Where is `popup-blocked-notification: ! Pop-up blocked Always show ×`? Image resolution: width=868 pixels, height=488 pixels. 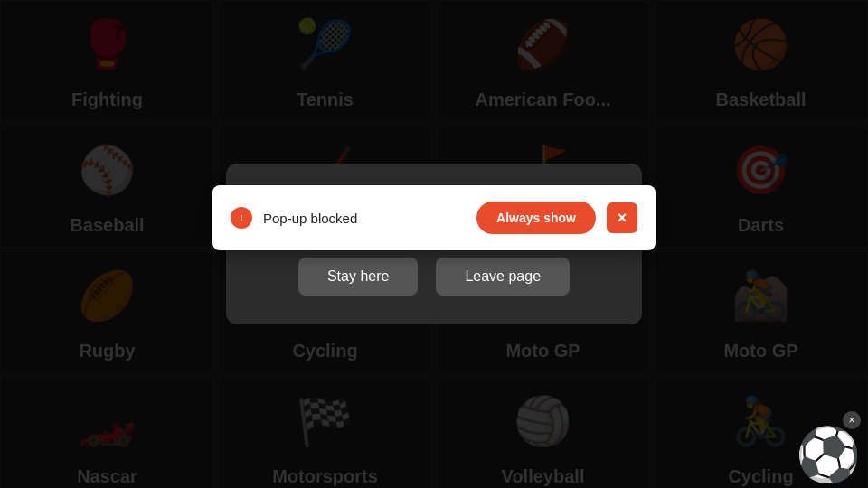
popup-blocked-notification: ! Pop-up blocked Always show × is located at coordinates (434, 218).